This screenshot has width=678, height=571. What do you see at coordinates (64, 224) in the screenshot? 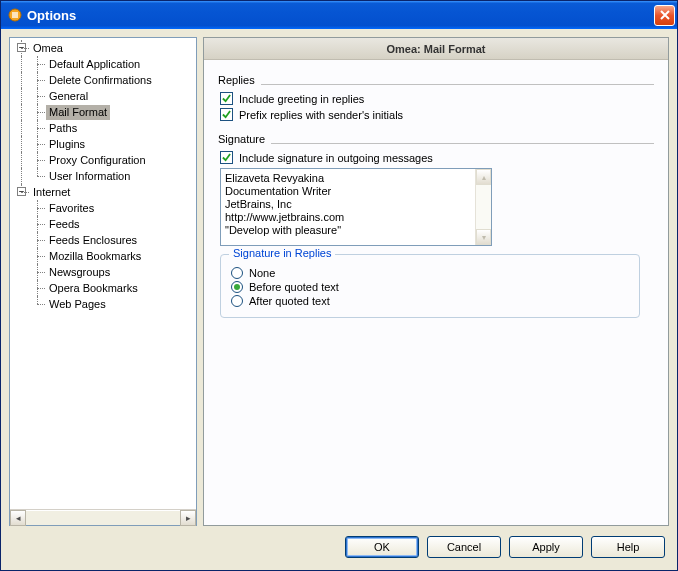
I see `tree-item: Feeds` at bounding box center [64, 224].